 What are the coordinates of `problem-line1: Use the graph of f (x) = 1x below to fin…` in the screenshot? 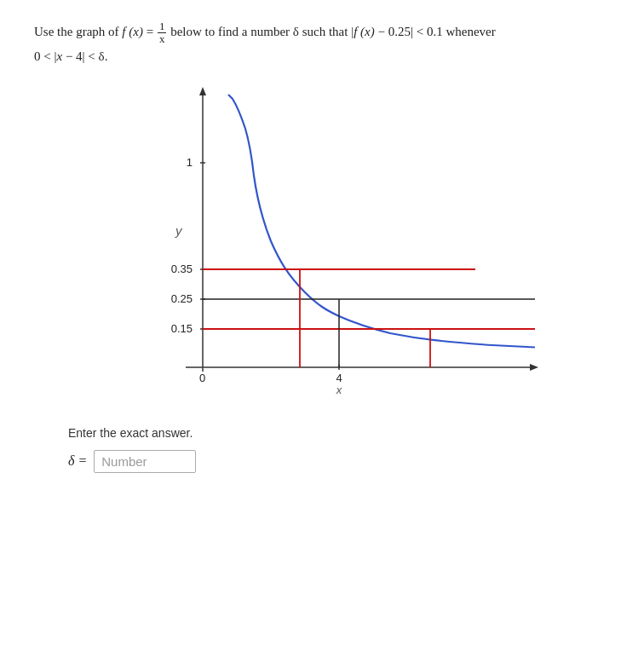 It's located at (265, 32).